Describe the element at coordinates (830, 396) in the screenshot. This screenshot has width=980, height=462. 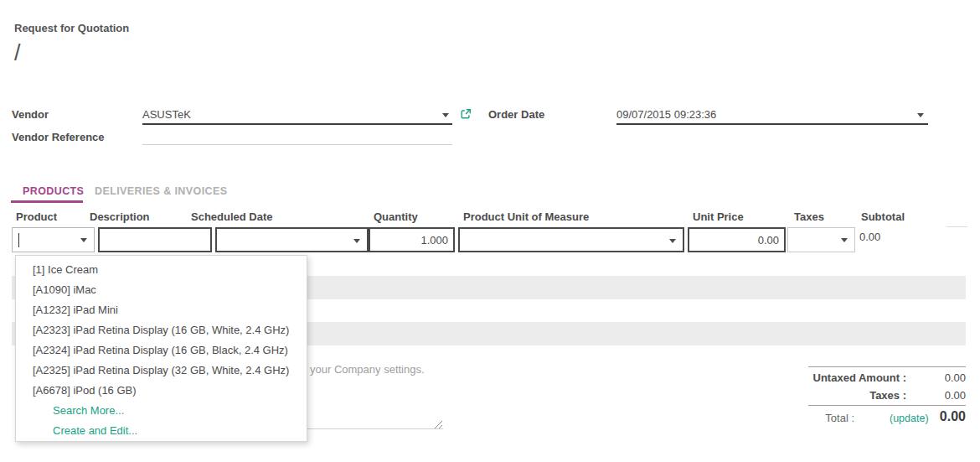
I see `taxes-total-label: Taxes :` at that location.